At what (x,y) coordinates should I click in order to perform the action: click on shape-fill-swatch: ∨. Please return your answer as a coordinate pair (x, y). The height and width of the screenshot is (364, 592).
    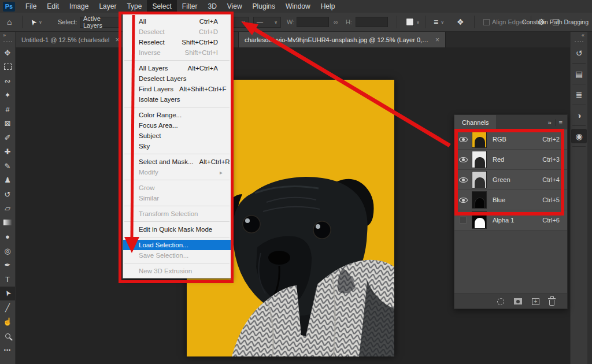
    Looking at the image, I should click on (413, 22).